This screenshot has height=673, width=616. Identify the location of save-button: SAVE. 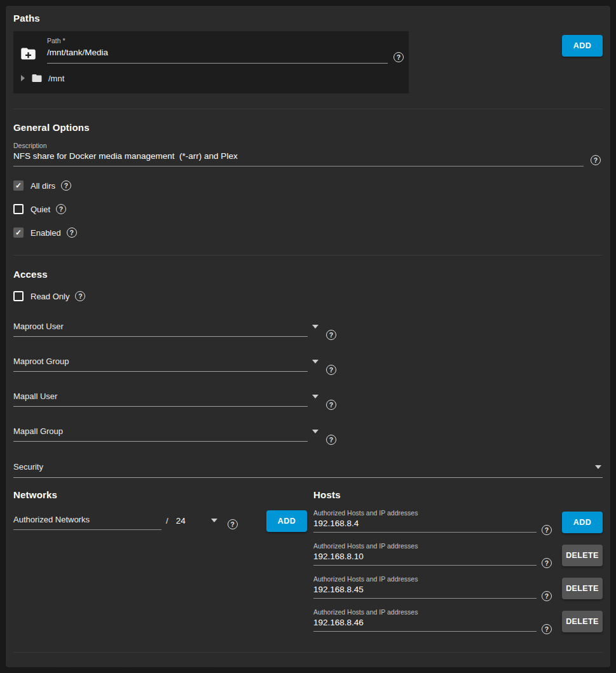
(39, 667).